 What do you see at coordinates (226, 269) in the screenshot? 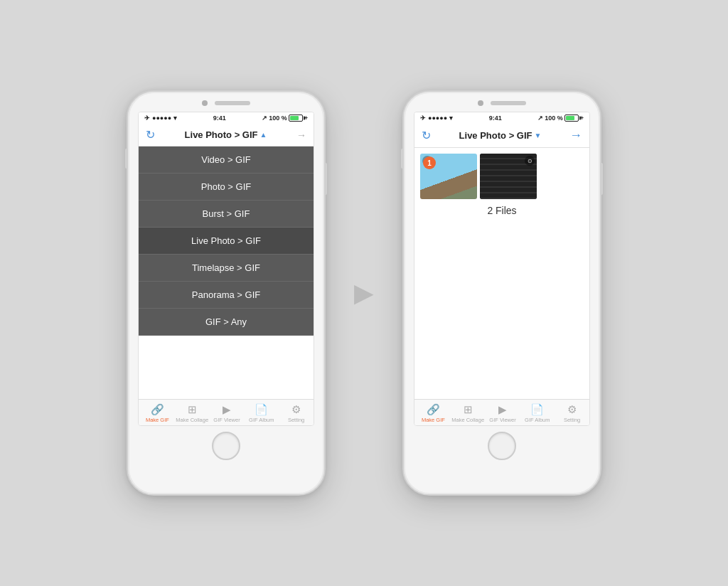
I see `phone-1-screen: ✈ ●●●●● ▾ 9:41 ↗ 100 % + ↻ Live Photo > …` at bounding box center [226, 269].